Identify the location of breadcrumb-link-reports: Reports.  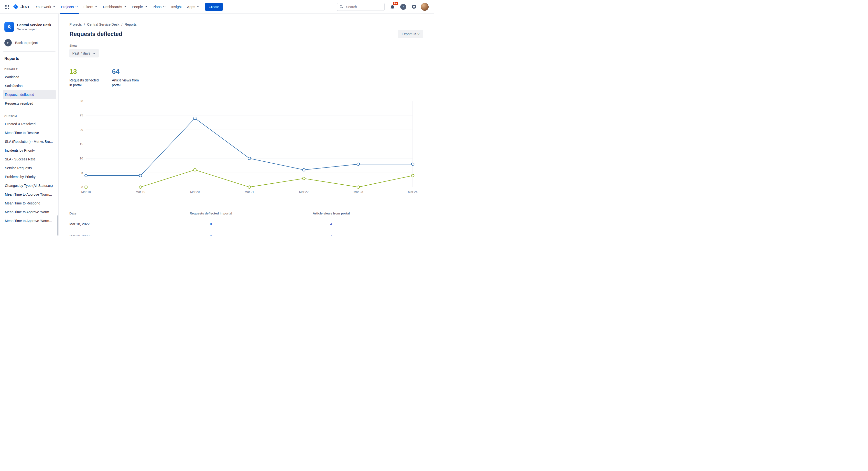
(131, 24).